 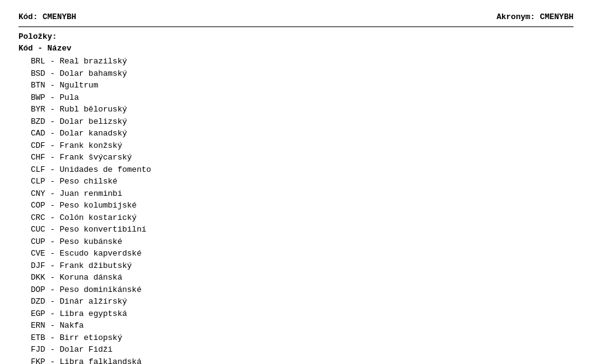 I want to click on list-item: ERN - Nakfa, so click(x=302, y=326).